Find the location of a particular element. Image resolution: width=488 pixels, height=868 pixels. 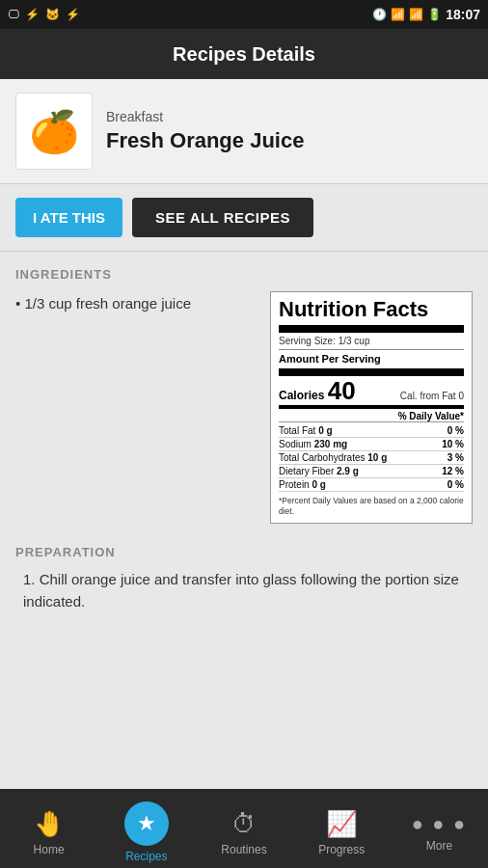

nav-item-progress: 📈 Progress is located at coordinates (341, 829).